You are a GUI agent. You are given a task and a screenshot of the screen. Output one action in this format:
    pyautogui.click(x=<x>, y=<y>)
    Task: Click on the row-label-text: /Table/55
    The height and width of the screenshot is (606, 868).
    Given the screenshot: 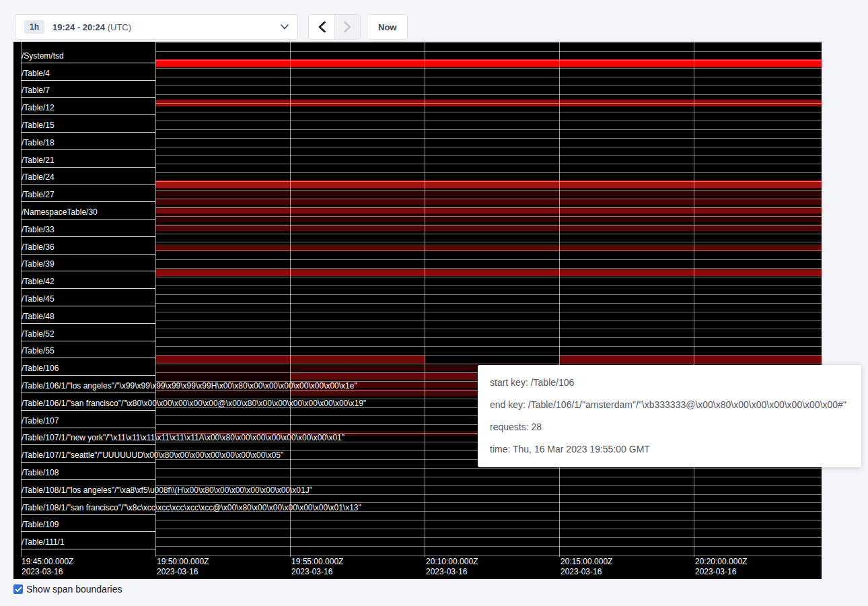 What is the action you would take?
    pyautogui.click(x=38, y=352)
    